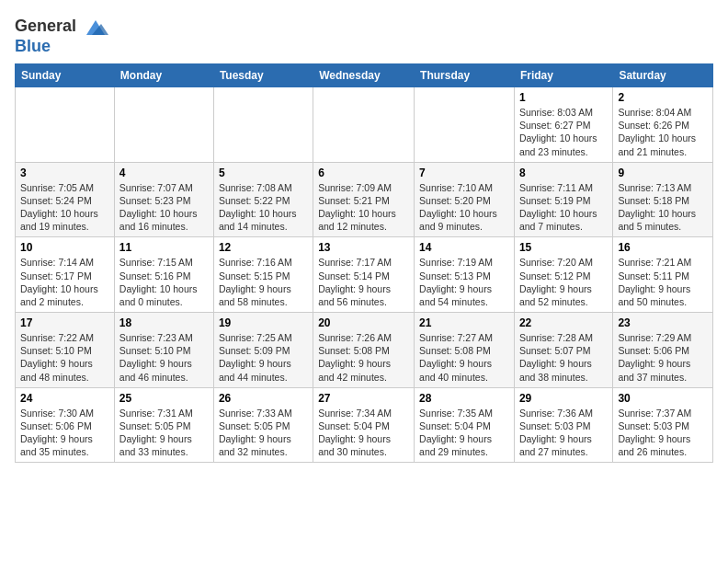 This screenshot has width=728, height=563. Describe the element at coordinates (663, 132) in the screenshot. I see `day-info: Sunrise: 8:04 AM Sunset: 6:26 PM Dayligh…` at that location.